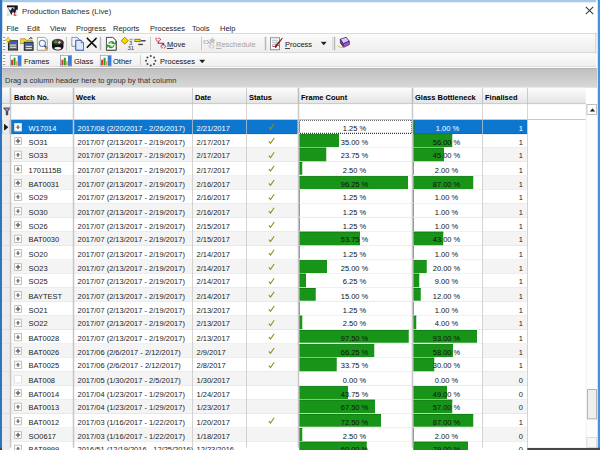 Image resolution: width=600 pixels, height=450 pixels. I want to click on svg-text: 31, so click(131, 48).